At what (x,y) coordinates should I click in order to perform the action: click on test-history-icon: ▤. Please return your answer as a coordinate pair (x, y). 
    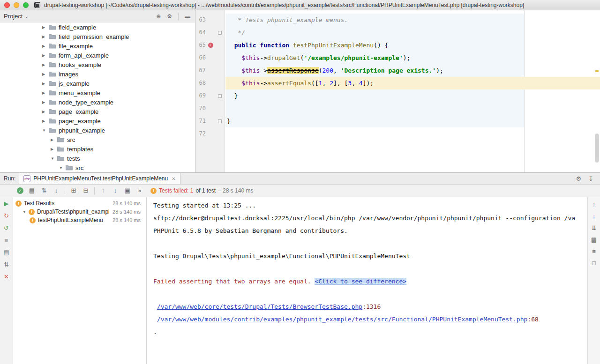
    Looking at the image, I should click on (7, 253).